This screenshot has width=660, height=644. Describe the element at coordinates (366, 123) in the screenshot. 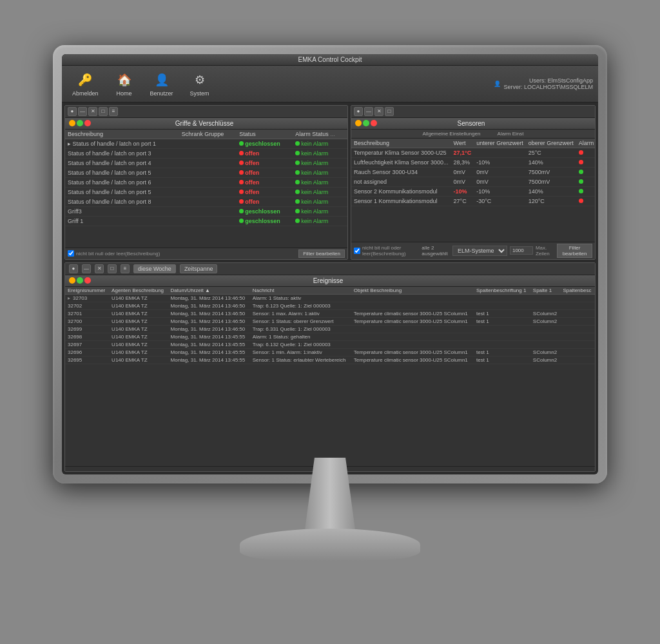

I see `sensoren-win-maximize` at that location.